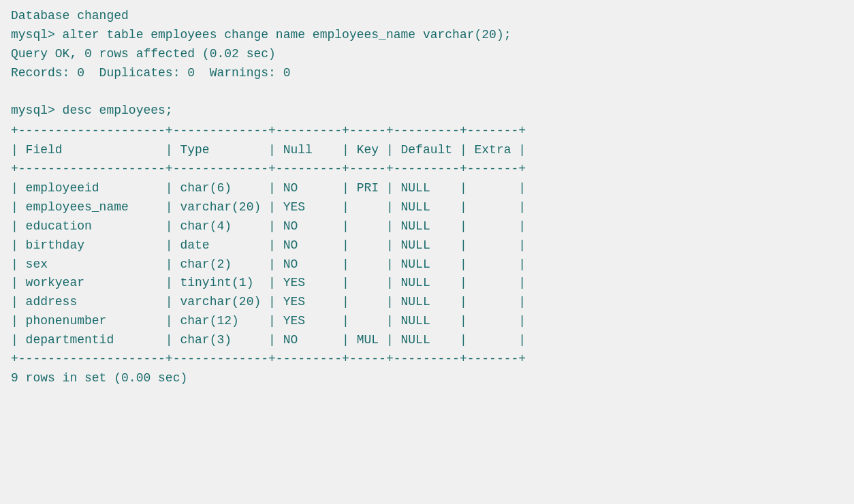 This screenshot has height=504, width=854. Describe the element at coordinates (427, 246) in the screenshot. I see `table-row: | birthday | date | NO | | NULL | |` at that location.